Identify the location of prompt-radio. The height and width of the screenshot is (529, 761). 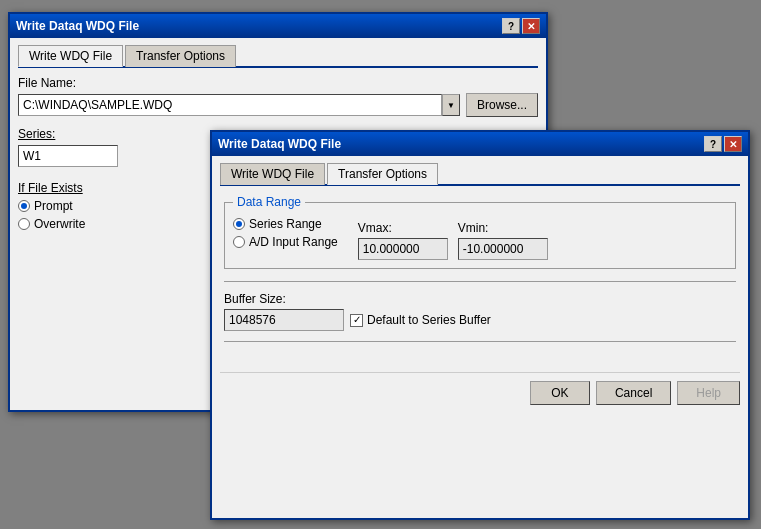
(24, 206).